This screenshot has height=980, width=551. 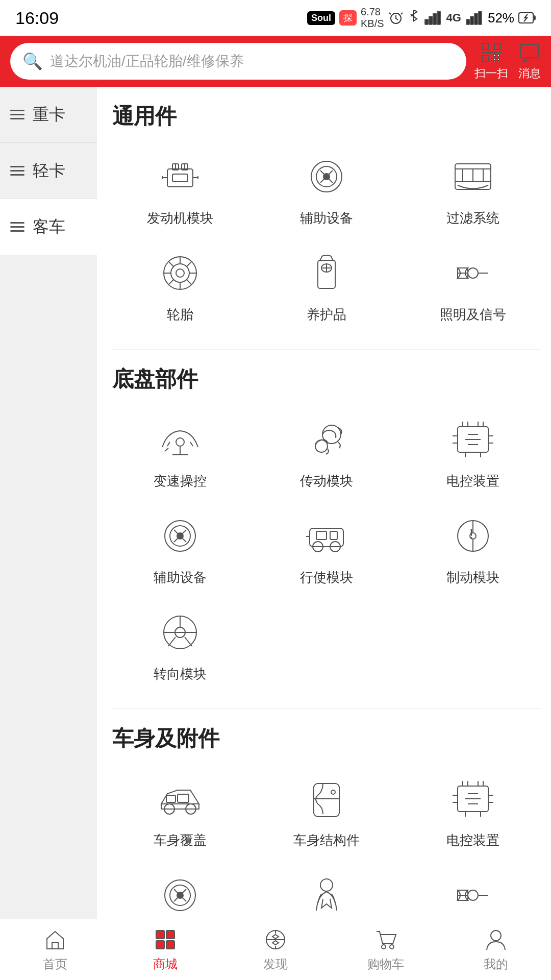 What do you see at coordinates (348, 18) in the screenshot?
I see `tantan-app-icon: 探` at bounding box center [348, 18].